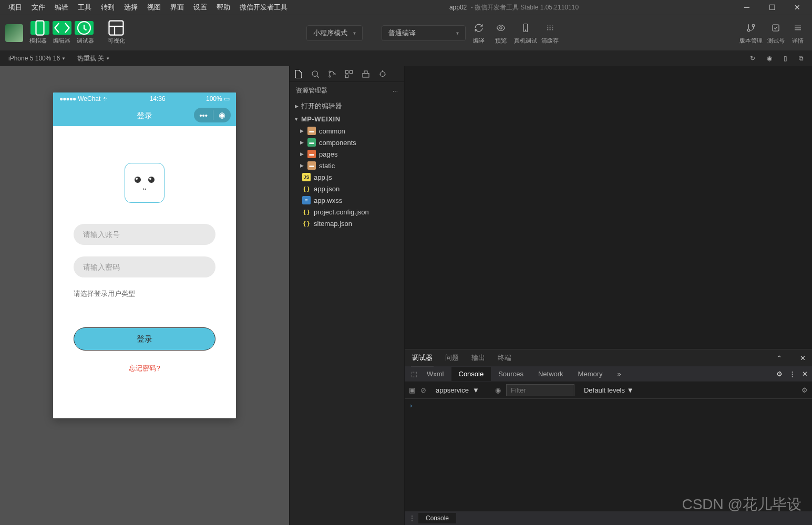 Image resolution: width=812 pixels, height=525 pixels. I want to click on sidebar-toggle-icon: ▣, so click(412, 390).